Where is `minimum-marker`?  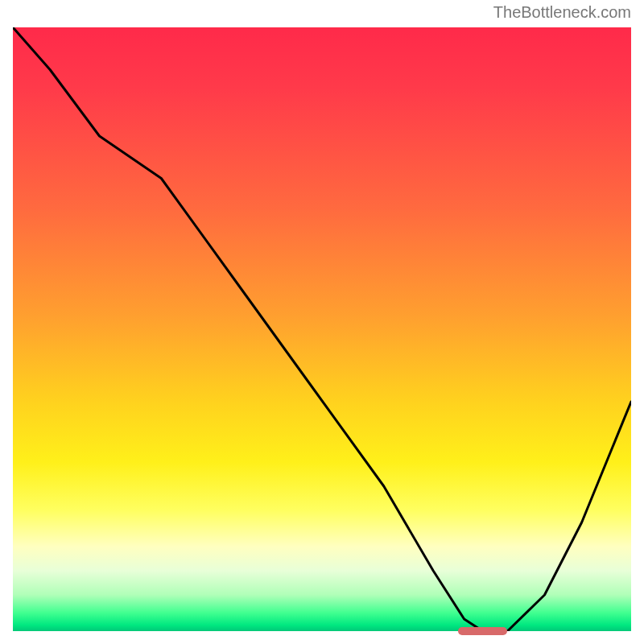 minimum-marker is located at coordinates (483, 631).